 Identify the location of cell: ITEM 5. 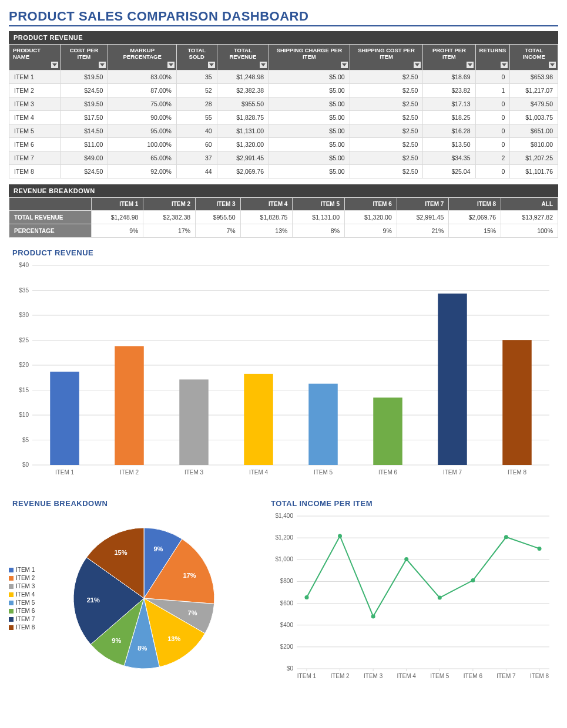
(35, 132).